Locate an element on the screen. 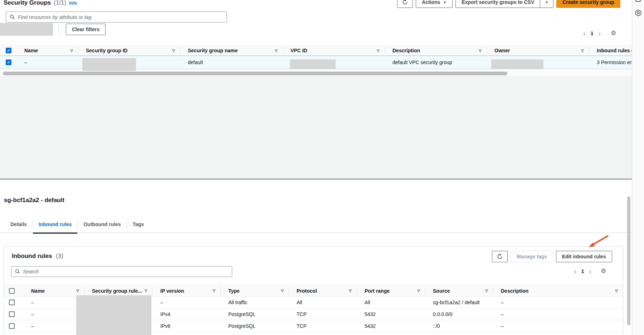 The height and width of the screenshot is (335, 644). cell-ip-version: IPv6 is located at coordinates (186, 326).